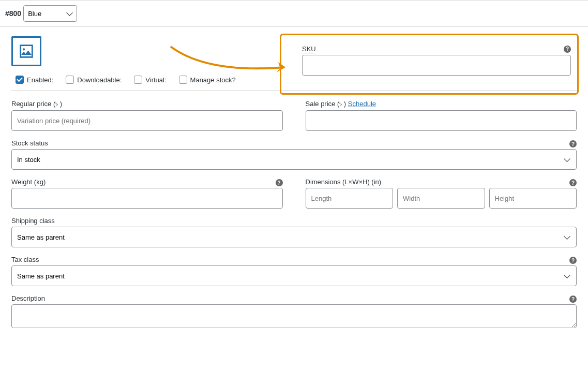 This screenshot has width=588, height=369. Describe the element at coordinates (94, 80) in the screenshot. I see `downloadable-checkbox-item: Downloadable:` at that location.